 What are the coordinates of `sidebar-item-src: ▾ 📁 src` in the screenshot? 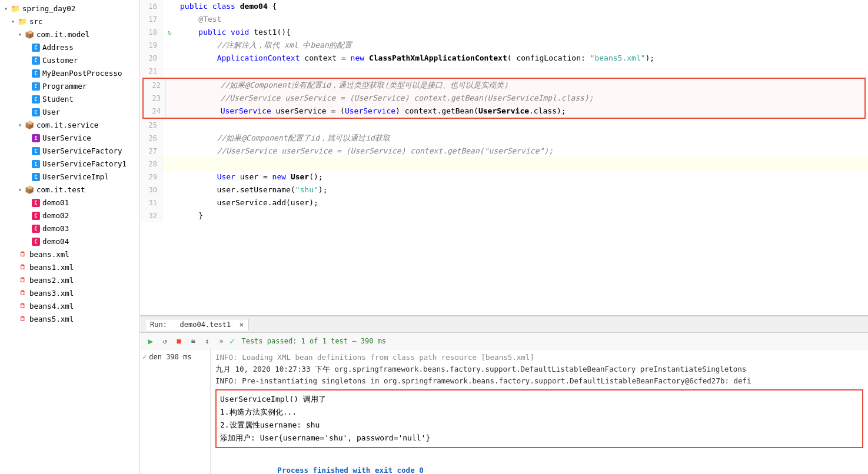 It's located at (69, 22).